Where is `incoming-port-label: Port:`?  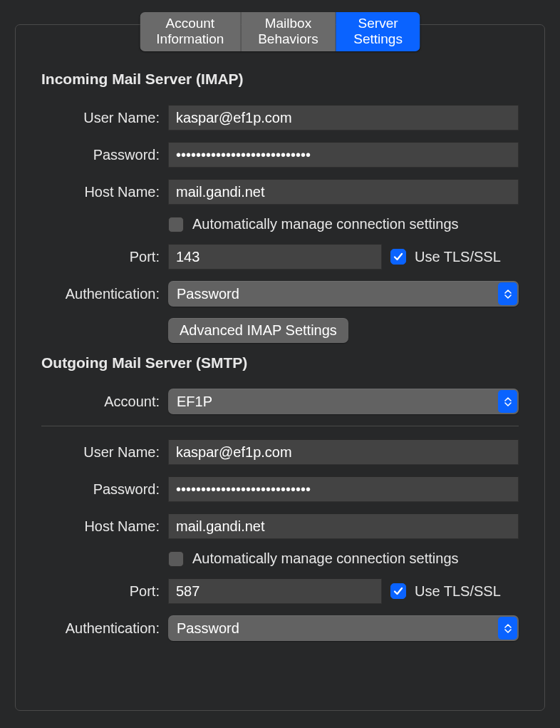
incoming-port-label: Port: is located at coordinates (105, 257).